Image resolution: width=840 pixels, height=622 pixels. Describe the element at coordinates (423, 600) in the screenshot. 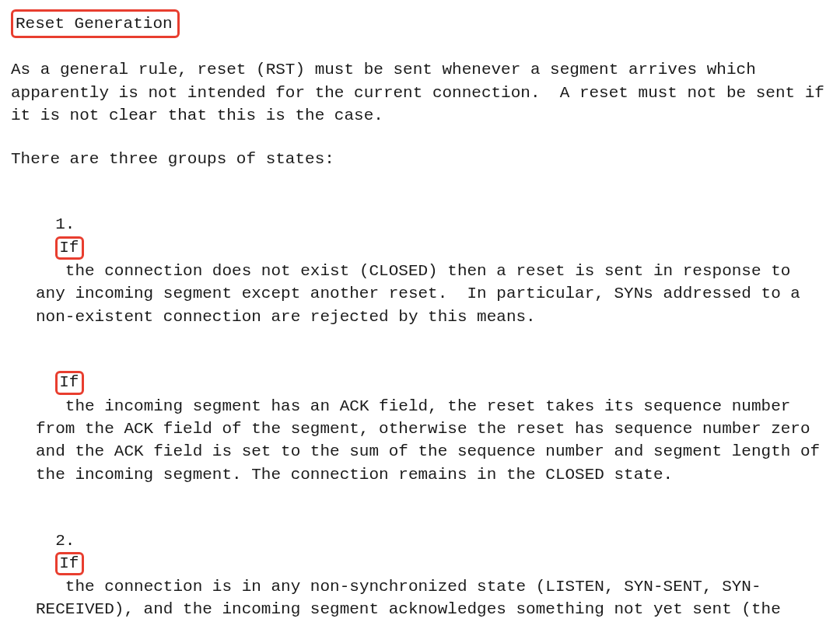

I see `item-body: the connection is in any non-synchronize…` at that location.